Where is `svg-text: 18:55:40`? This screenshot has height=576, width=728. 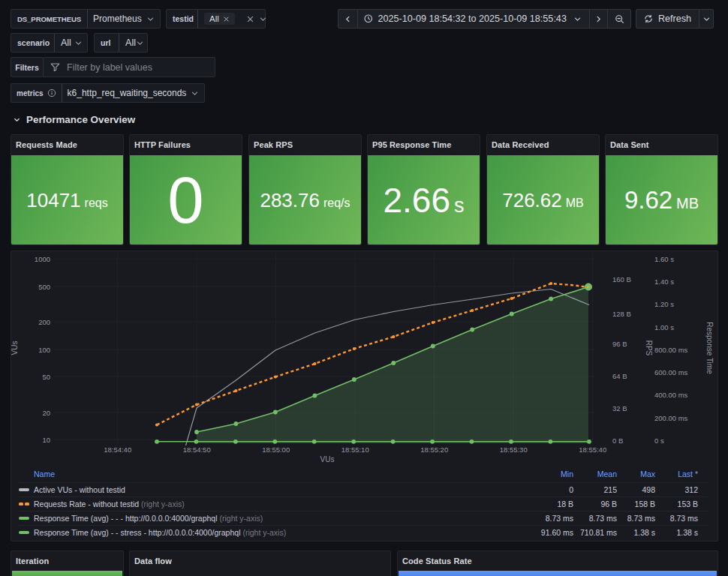 svg-text: 18:55:40 is located at coordinates (593, 450).